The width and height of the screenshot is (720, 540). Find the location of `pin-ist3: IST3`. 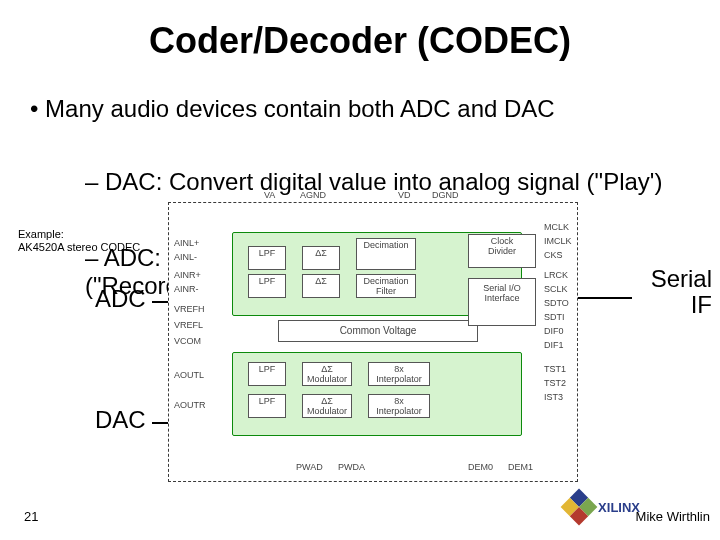

pin-ist3: IST3 is located at coordinates (554, 397).